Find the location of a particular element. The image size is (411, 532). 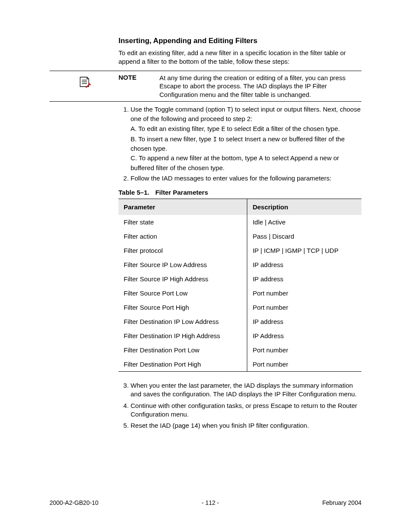

code-E: E is located at coordinates (223, 129).